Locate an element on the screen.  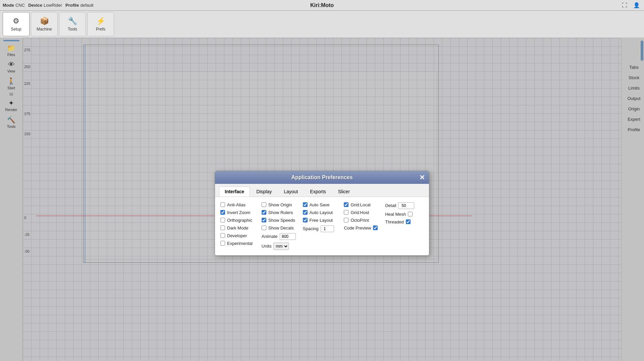
mode-group: Mode CNC is located at coordinates (14, 5).